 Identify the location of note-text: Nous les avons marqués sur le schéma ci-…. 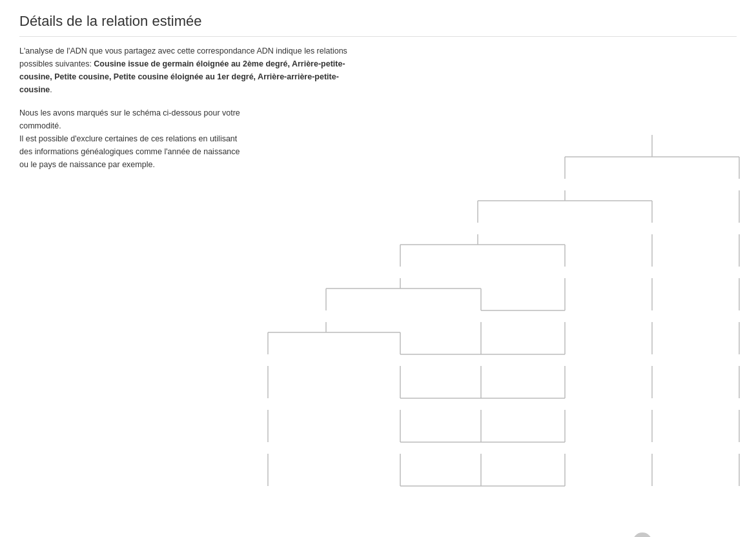
(132, 139).